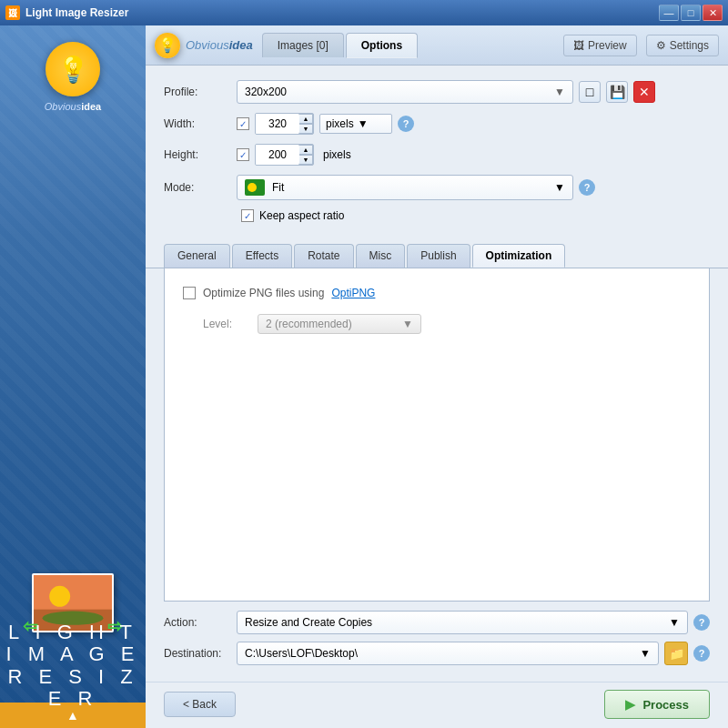 The height and width of the screenshot is (728, 728). What do you see at coordinates (702, 622) in the screenshot?
I see `action-help-icon: ?` at bounding box center [702, 622].